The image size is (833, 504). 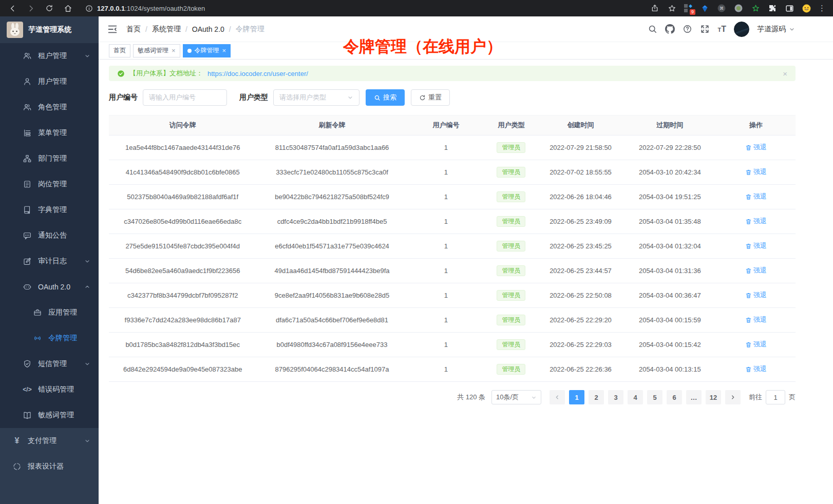 I want to click on help-icon, so click(x=687, y=29).